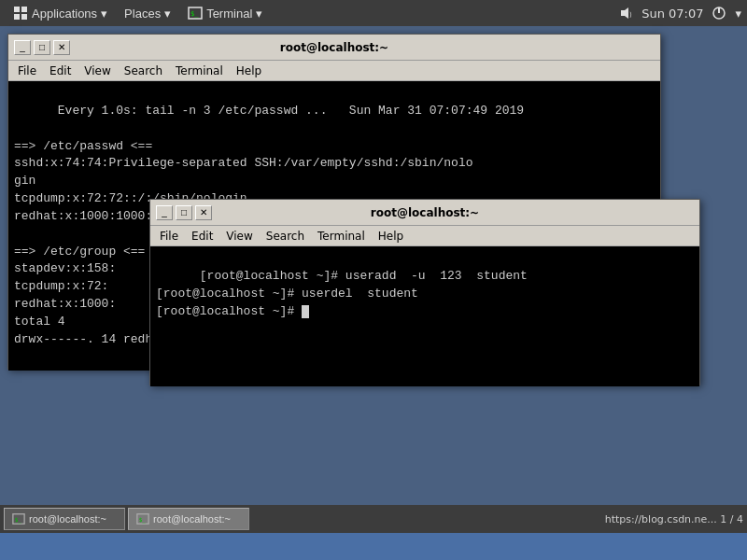  Describe the element at coordinates (425, 213) in the screenshot. I see `term-titlebar-2: _ □ ✕ root@localhost:~` at that location.